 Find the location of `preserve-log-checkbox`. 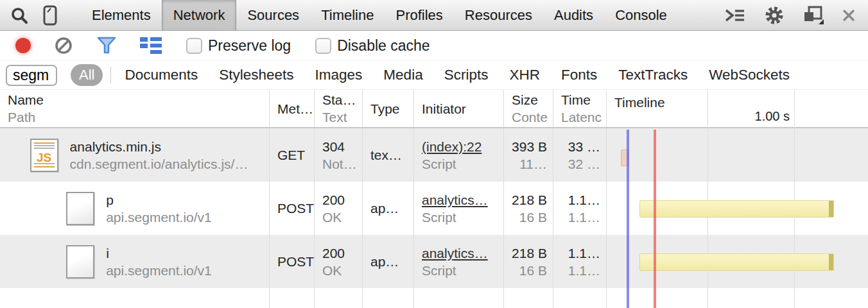

preserve-log-checkbox is located at coordinates (194, 46).